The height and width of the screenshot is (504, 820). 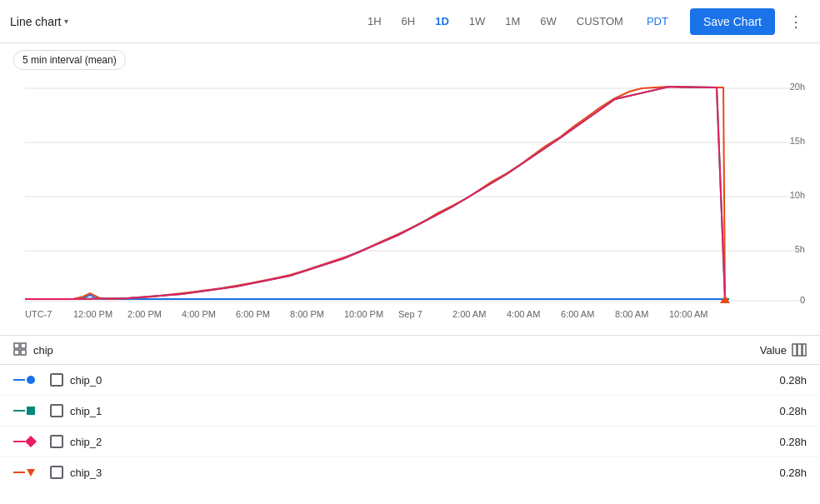 I want to click on chip0-value: 0.28h, so click(x=793, y=380).